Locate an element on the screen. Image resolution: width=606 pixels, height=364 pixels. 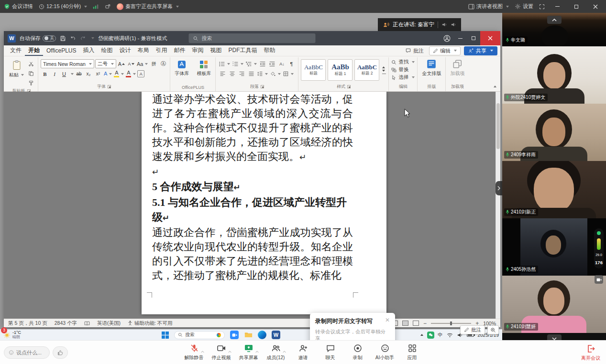
style-card-heading: AaBbC 标题 is located at coordinates (313, 70).